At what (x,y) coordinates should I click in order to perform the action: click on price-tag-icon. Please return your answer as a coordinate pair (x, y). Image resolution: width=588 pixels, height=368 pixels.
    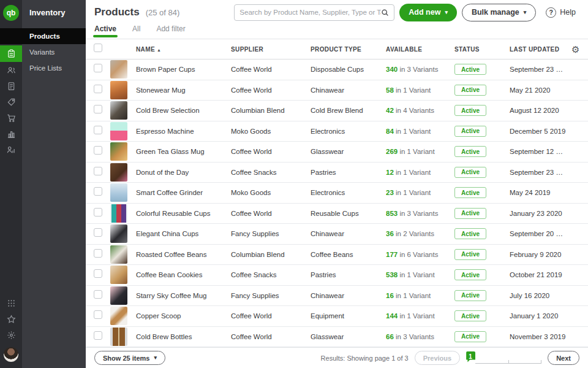
    Looking at the image, I should click on (11, 102).